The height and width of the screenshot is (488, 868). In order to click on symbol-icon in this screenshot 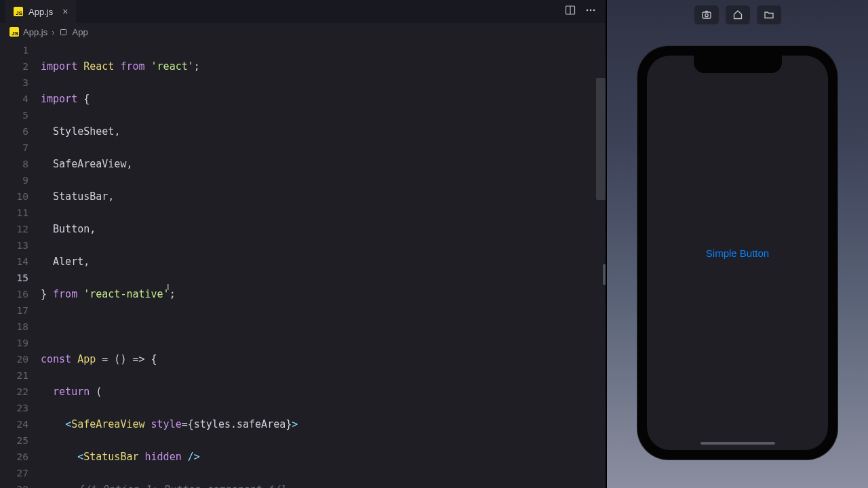, I will do `click(63, 32)`.